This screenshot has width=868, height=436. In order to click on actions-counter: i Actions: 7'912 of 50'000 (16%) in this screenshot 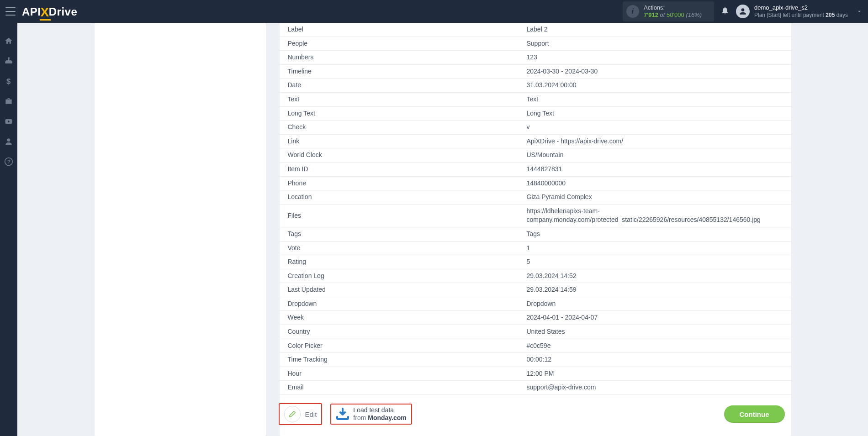, I will do `click(668, 12)`.